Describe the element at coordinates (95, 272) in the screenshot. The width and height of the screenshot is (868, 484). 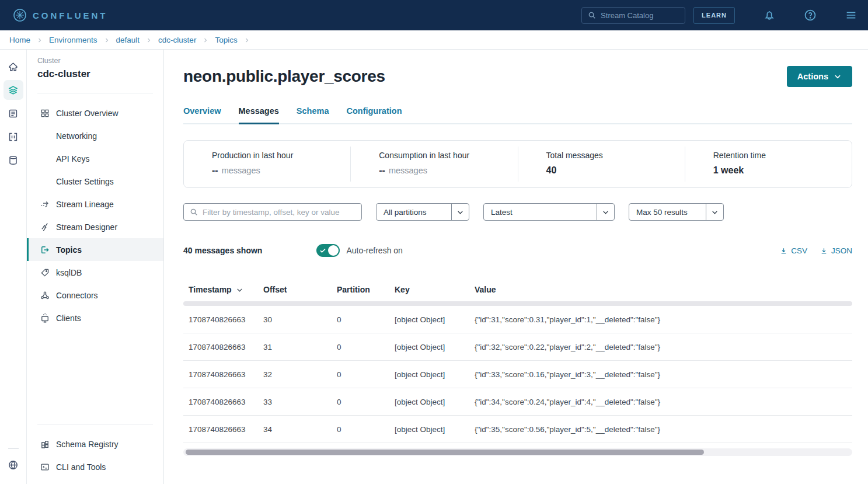
I see `sidebar-item-ksqldb: ksqlDB` at that location.